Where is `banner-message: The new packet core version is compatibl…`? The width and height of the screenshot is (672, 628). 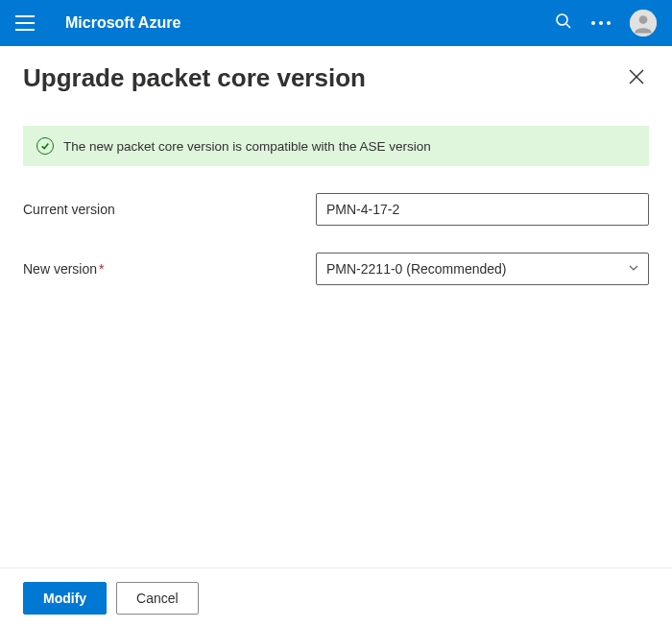
banner-message: The new packet core version is compatibl… is located at coordinates (248, 146).